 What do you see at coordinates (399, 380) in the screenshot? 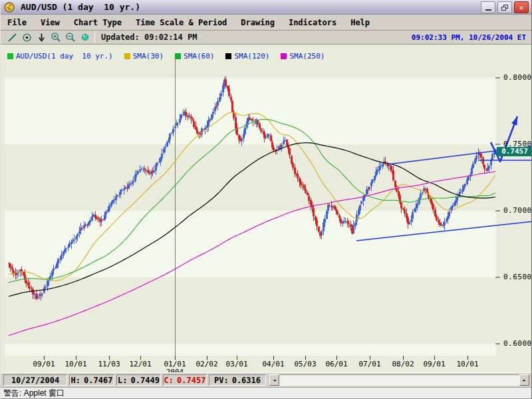
I see `horizontal-scrollbar: ◄ ►` at bounding box center [399, 380].